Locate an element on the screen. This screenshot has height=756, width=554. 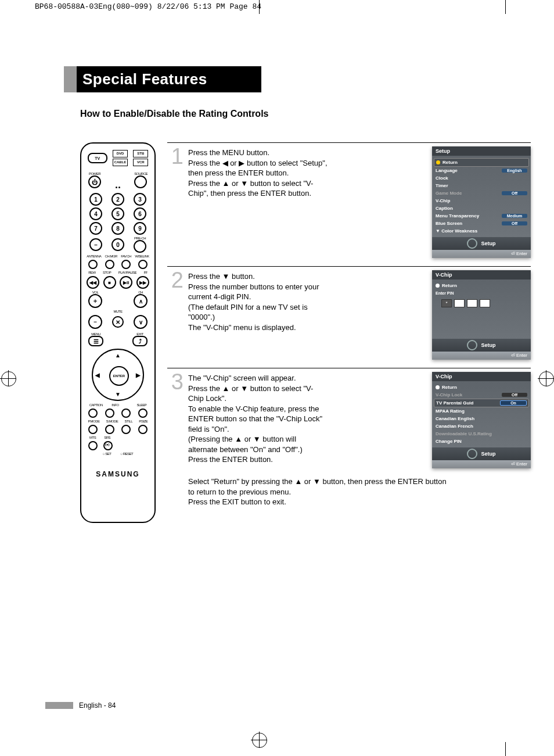
section-title-bar: Special Features is located at coordinates (163, 79).